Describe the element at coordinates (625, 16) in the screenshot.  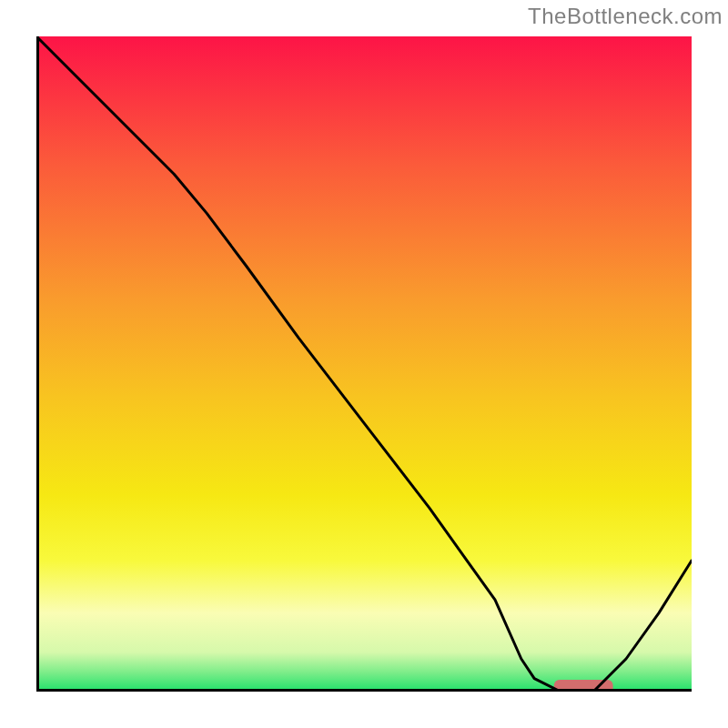
I see `watermark-text: TheBottleneck.com` at that location.